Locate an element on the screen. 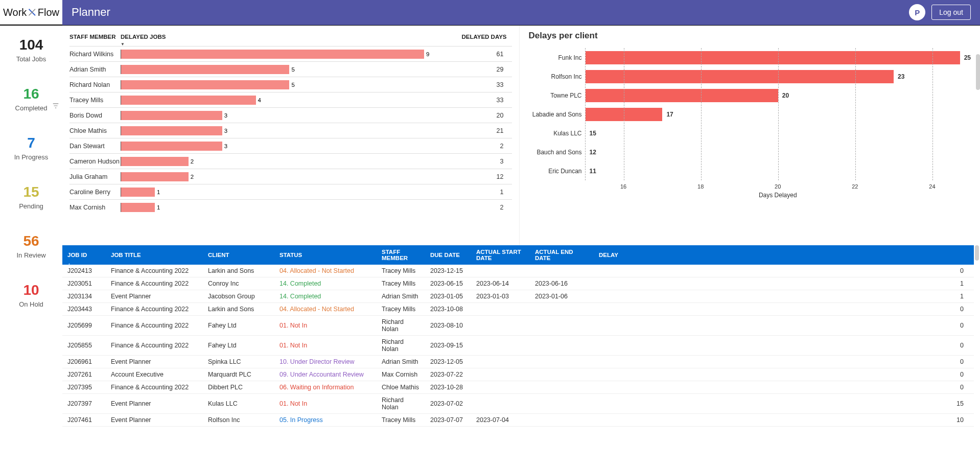 This screenshot has width=980, height=467. cell-due: 2023-01-05 is located at coordinates (448, 296).